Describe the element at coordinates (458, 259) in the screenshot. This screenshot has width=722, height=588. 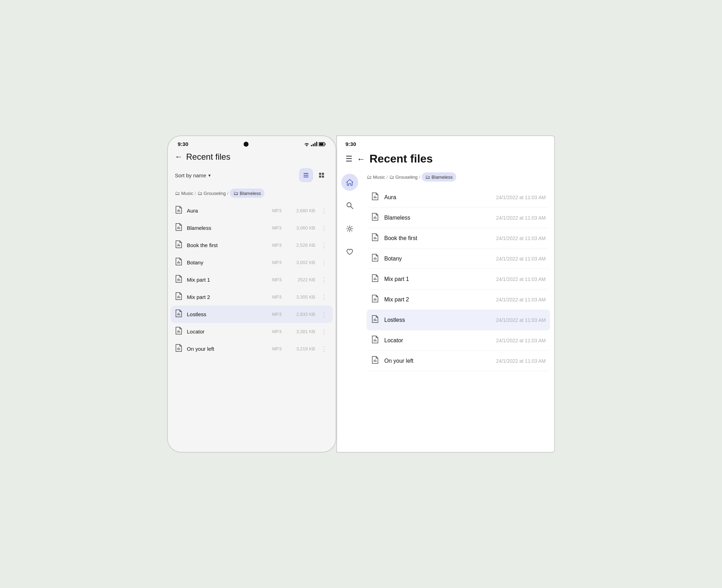
I see `tablet-file-item: Botany 24/1/2022 at 11:03 AM` at that location.